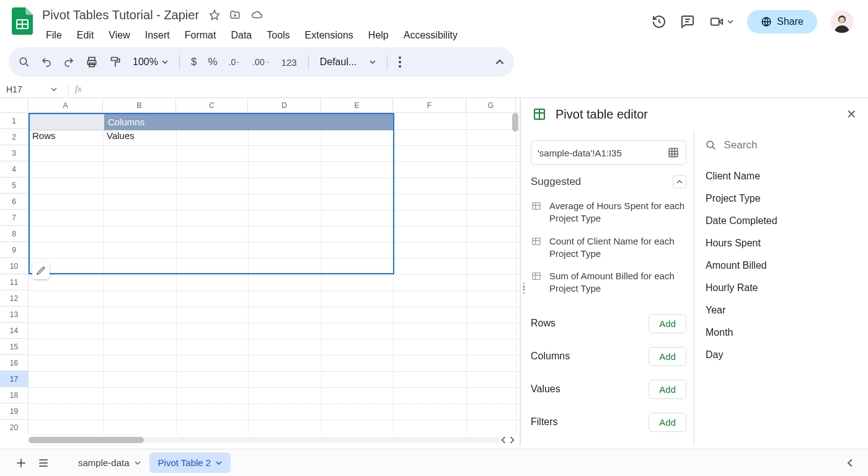 The height and width of the screenshot is (476, 868). I want to click on col-header-G: G, so click(491, 106).